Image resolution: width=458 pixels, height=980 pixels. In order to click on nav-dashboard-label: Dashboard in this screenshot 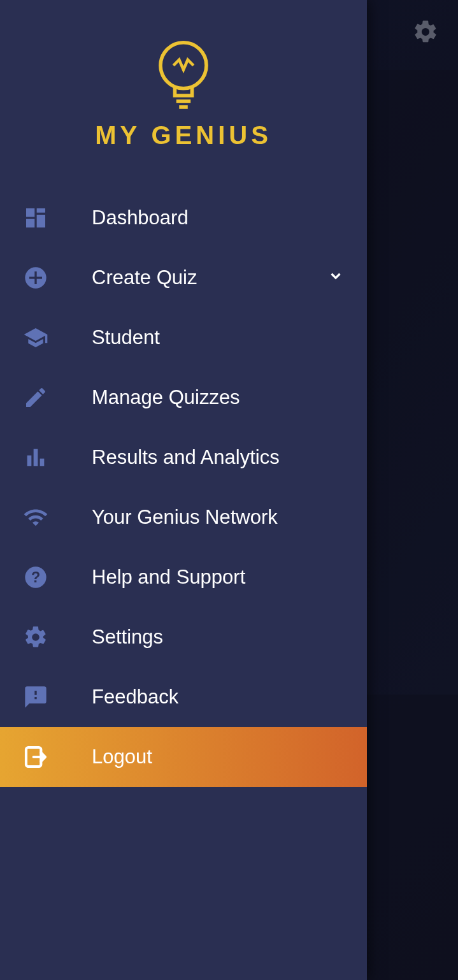, I will do `click(218, 218)`.